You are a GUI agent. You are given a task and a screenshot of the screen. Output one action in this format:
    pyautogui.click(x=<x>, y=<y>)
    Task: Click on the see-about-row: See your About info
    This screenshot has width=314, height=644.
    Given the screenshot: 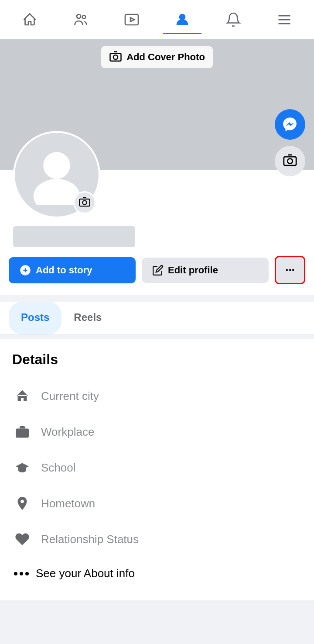 What is the action you would take?
    pyautogui.click(x=157, y=574)
    